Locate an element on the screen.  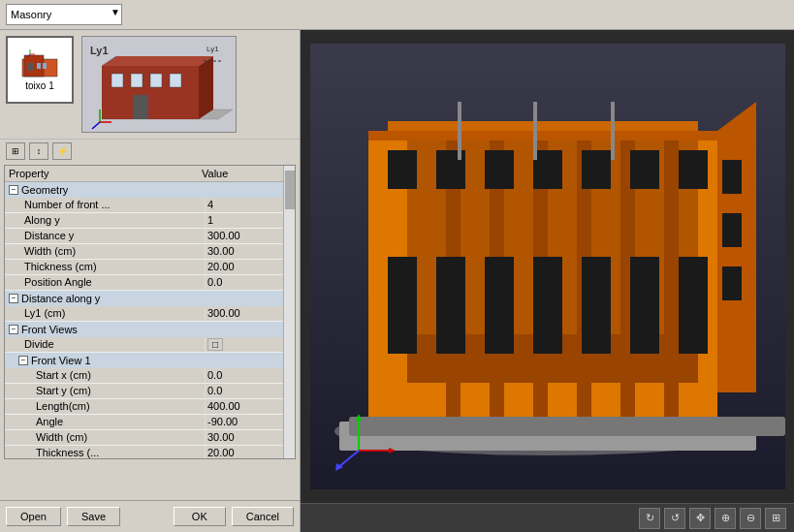
section-frontviews: − Front Views is located at coordinates (143, 329).